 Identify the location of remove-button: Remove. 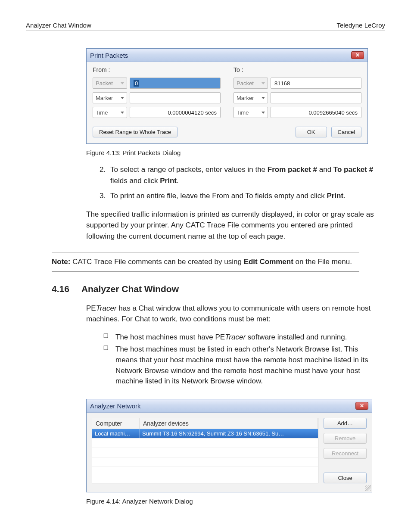
(345, 439).